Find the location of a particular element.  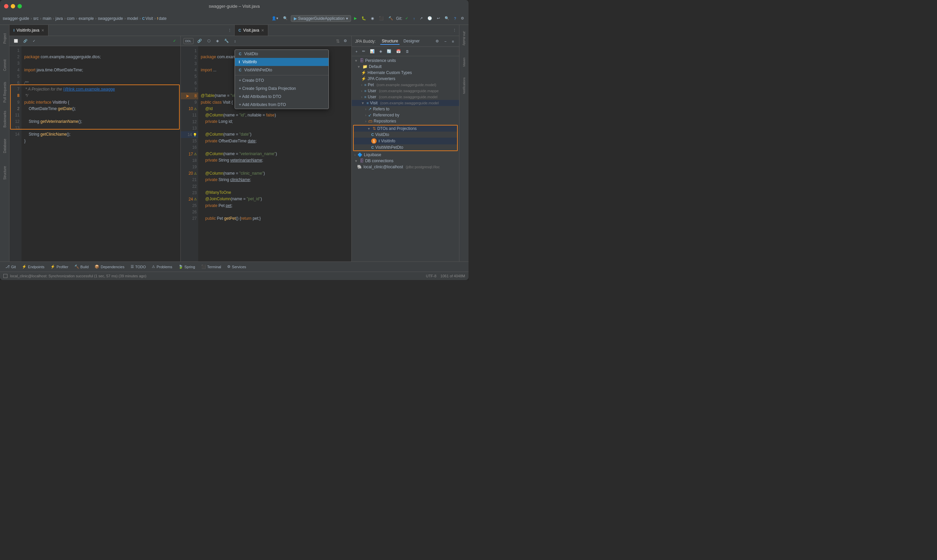

right-tool-5: 🔧 is located at coordinates (226, 41).